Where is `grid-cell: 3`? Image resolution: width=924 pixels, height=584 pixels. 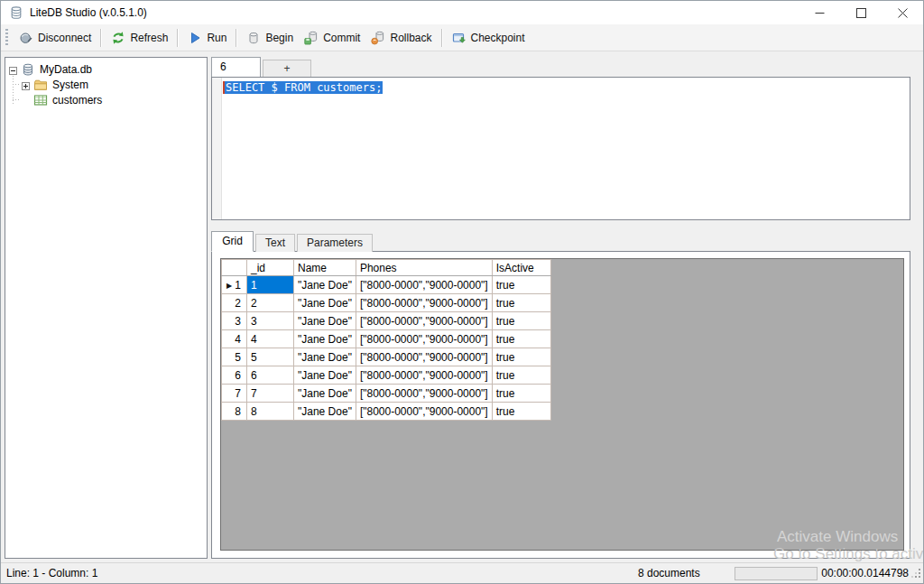
grid-cell: 3 is located at coordinates (271, 321).